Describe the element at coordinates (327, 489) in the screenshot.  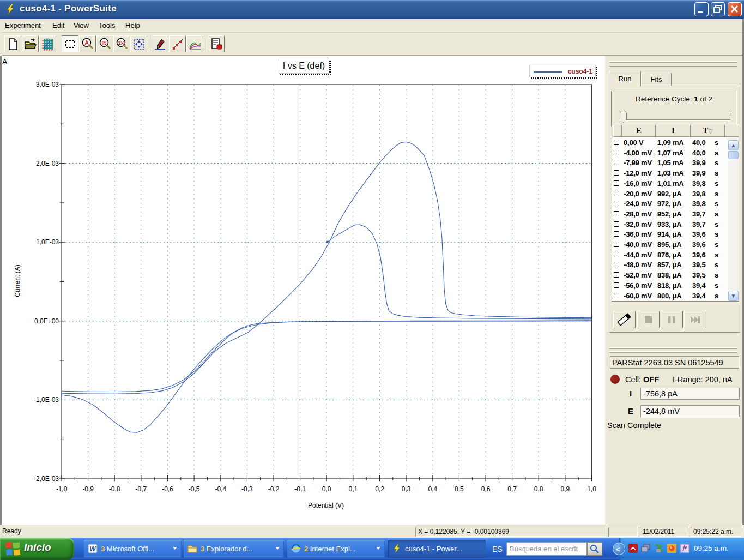
I see `svg-text: 0,0` at that location.